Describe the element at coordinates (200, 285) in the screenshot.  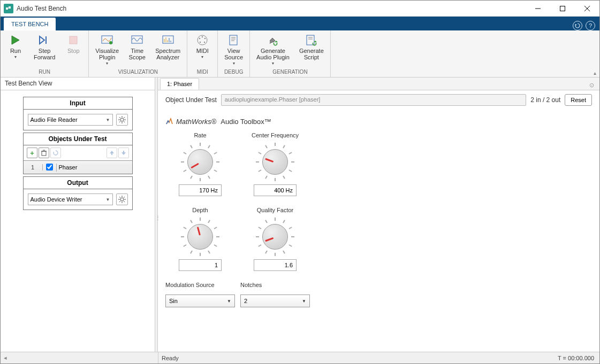
I see `modulation-source-label: Modulation Source` at that location.